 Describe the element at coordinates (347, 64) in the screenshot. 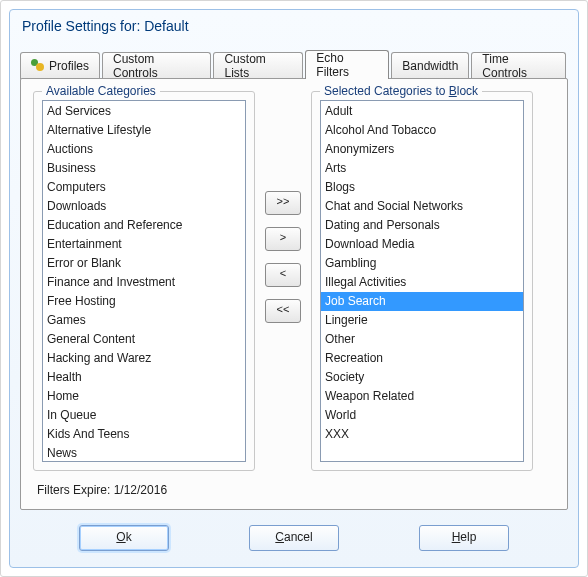

I see `tab-echo-filters: Echo Filters` at that location.